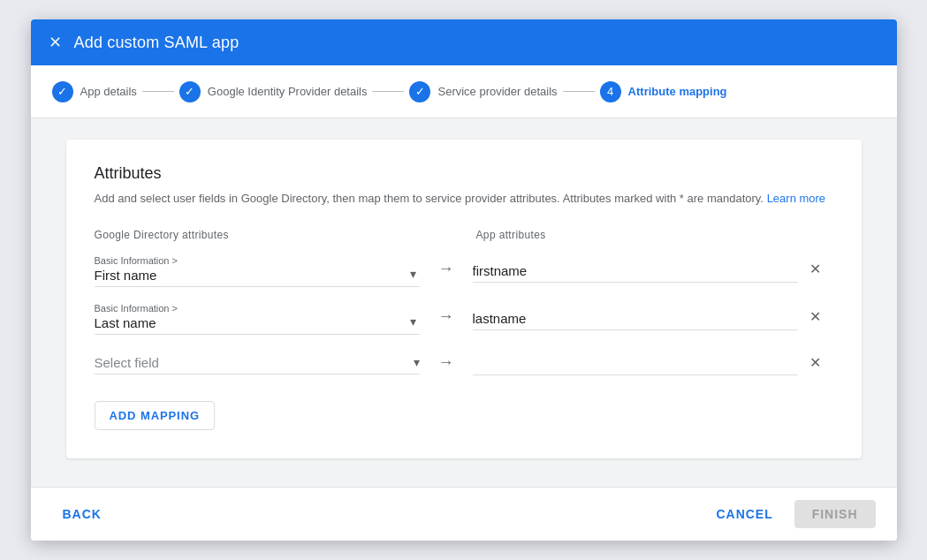  I want to click on step-sp-details: ✓ Service provider details, so click(482, 92).